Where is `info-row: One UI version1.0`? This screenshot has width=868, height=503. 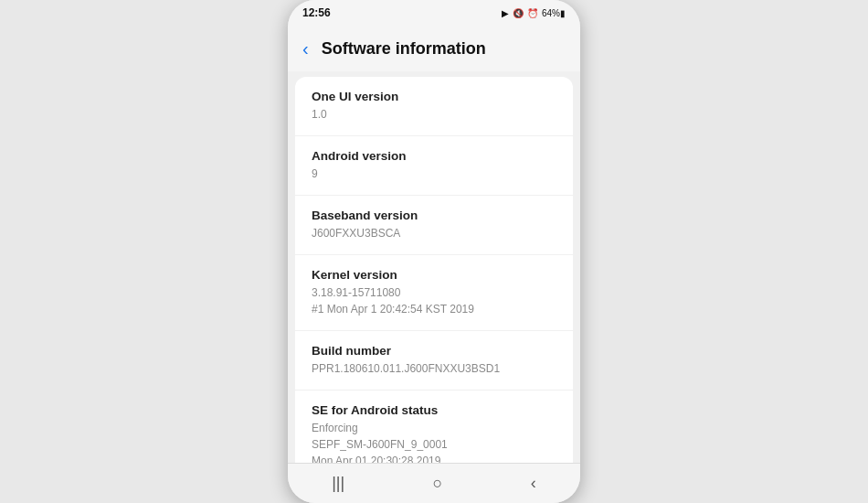
info-row: One UI version1.0 is located at coordinates (434, 106).